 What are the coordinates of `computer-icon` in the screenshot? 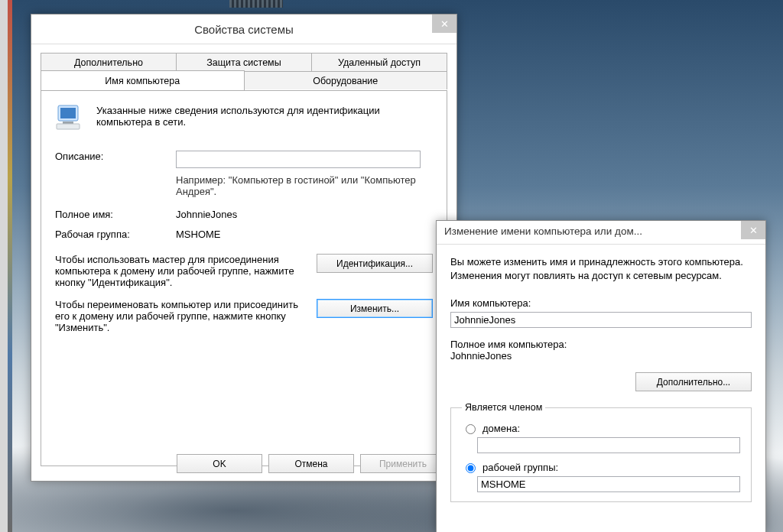 It's located at (70, 119).